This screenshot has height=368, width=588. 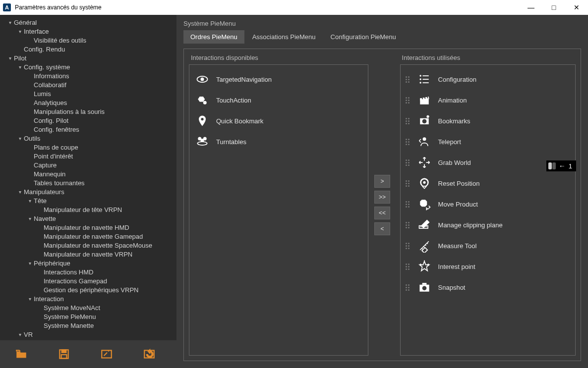 I want to click on tree-item: Interactions HMD, so click(x=88, y=272).